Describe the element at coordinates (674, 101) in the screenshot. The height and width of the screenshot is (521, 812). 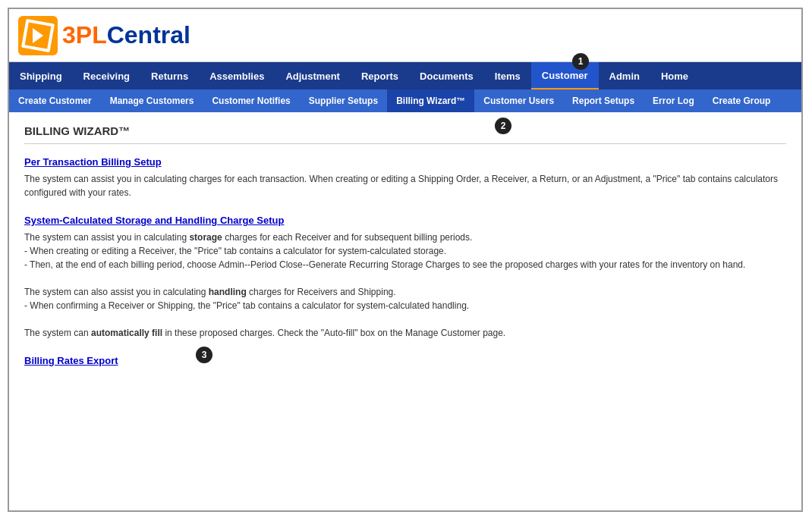
I see `subnav-error-log: Error Log` at that location.